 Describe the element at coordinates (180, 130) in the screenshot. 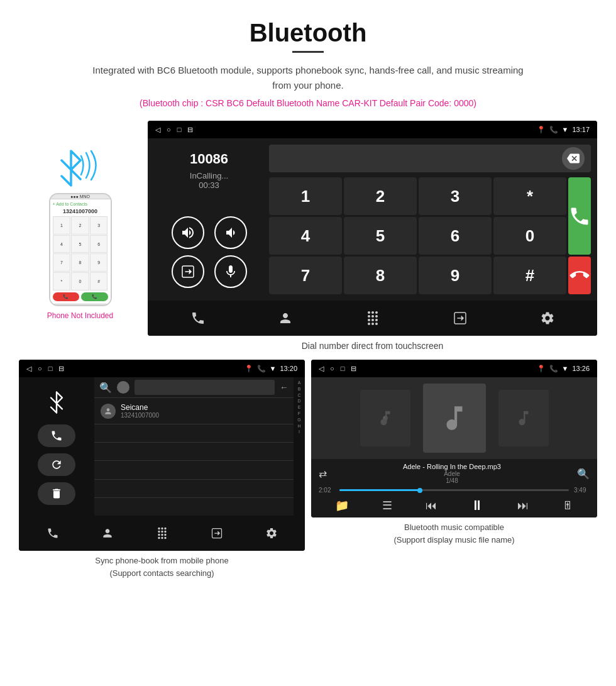

I see `recents-icon: □` at that location.